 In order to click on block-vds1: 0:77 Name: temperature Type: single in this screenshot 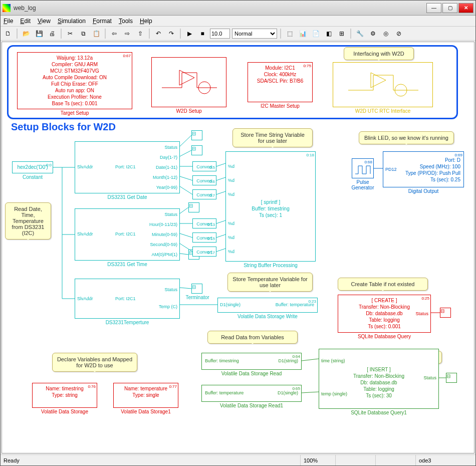, I will do `click(146, 395)`.